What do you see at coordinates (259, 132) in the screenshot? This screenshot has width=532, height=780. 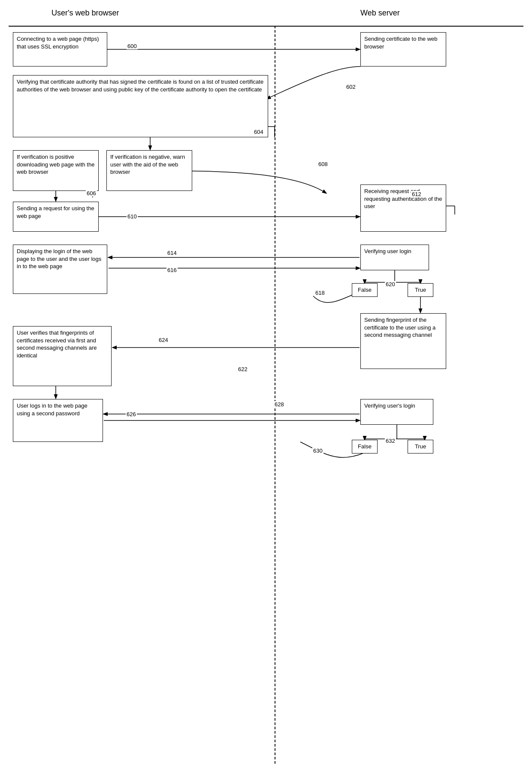 I see `label-604: 604` at bounding box center [259, 132].